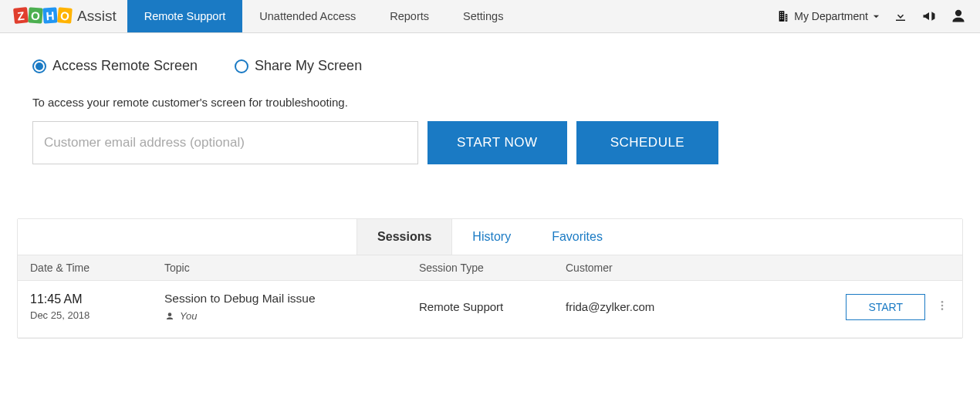  What do you see at coordinates (674, 268) in the screenshot?
I see `col-customer: Customer` at bounding box center [674, 268].